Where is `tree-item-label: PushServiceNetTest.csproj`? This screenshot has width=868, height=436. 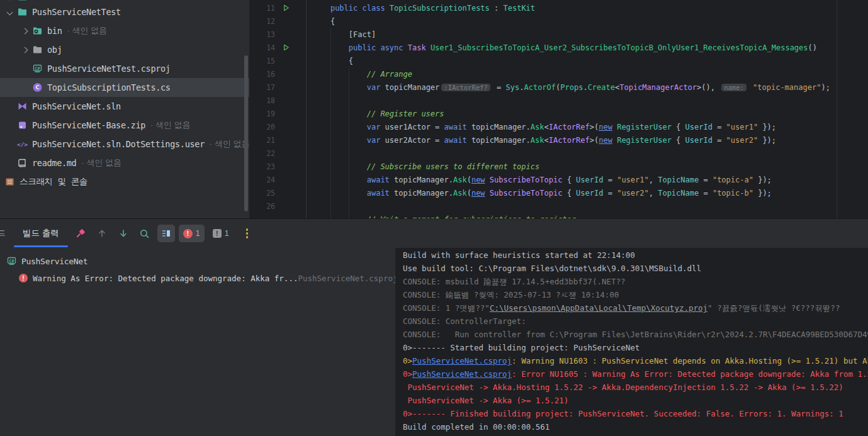 tree-item-label: PushServiceNetTest.csproj is located at coordinates (109, 69).